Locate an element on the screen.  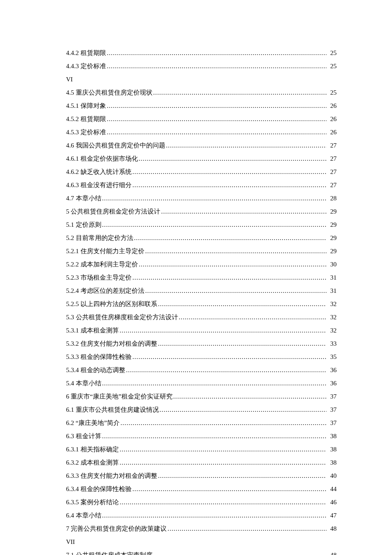
toc-entry: 6.3.3 住房支付能力对租金的调整 40 is located at coordinates (201, 476).